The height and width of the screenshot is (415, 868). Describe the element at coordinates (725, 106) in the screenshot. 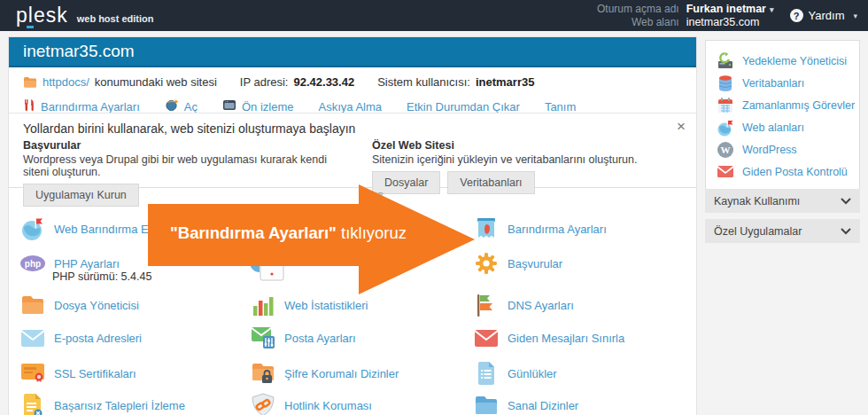

I see `calendar-icon` at that location.